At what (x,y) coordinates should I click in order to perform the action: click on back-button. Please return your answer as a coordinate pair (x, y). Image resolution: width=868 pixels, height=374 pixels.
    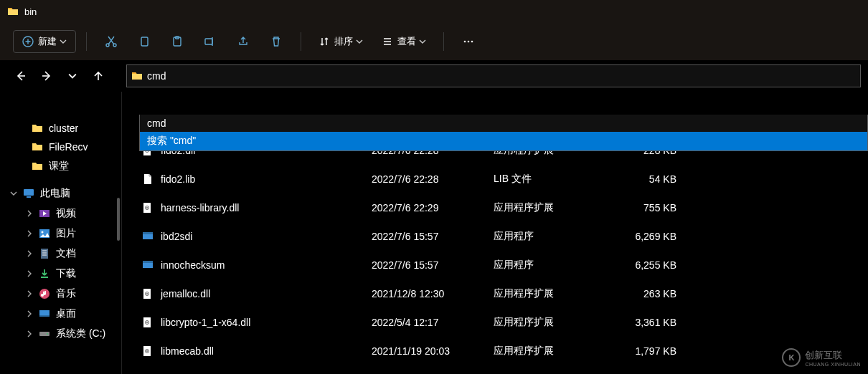
    Looking at the image, I should click on (21, 76).